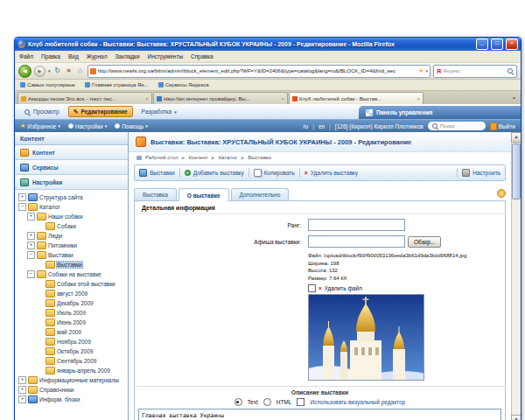  I want to click on tab-exhibition: Выставка, so click(156, 194).